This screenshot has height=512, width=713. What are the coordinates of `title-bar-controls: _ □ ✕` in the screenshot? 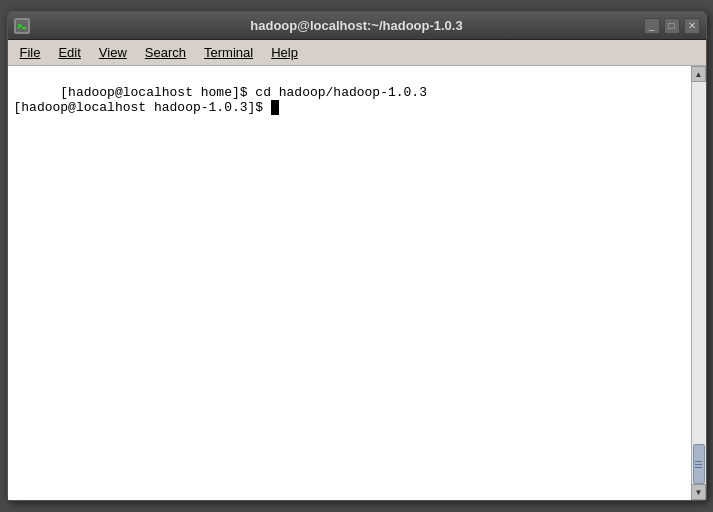 It's located at (672, 26).